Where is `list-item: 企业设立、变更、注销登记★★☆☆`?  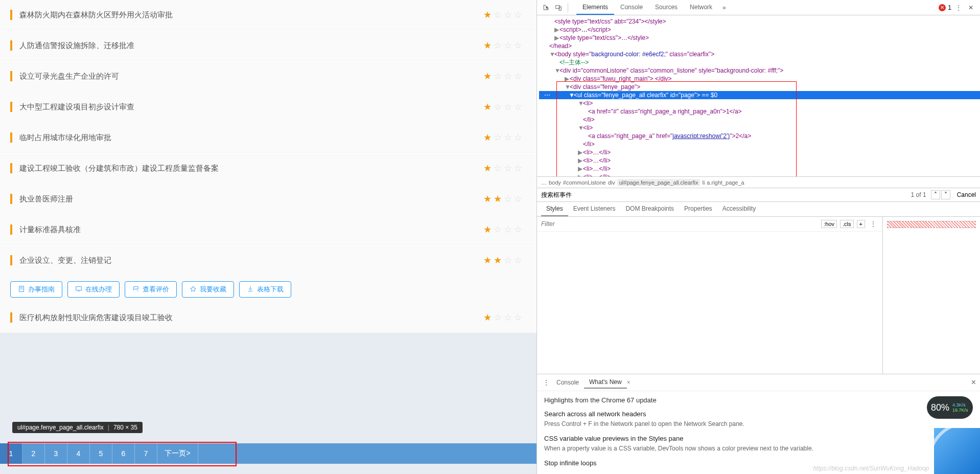
list-item: 企业设立、变更、注销登记★★☆☆ is located at coordinates (268, 261).